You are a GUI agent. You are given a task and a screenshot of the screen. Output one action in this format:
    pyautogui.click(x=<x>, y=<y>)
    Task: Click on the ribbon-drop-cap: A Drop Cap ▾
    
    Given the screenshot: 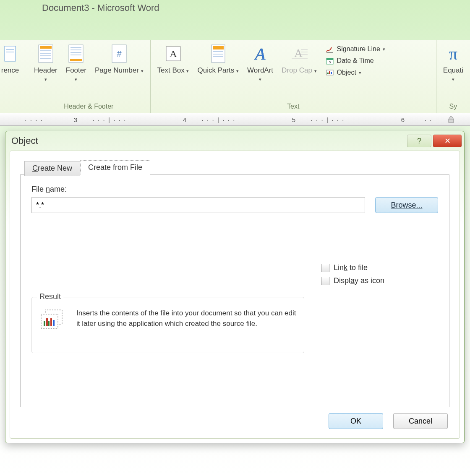 What is the action you would take?
    pyautogui.click(x=299, y=58)
    